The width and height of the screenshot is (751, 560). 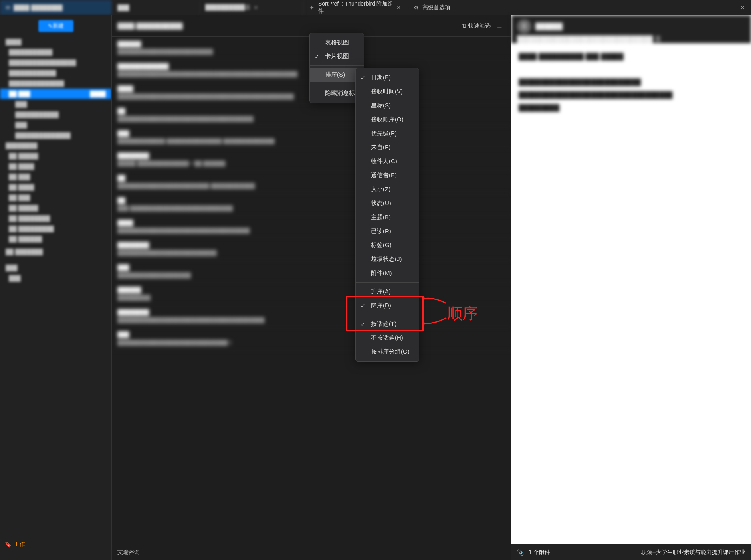 I want to click on tab-1: ███, so click(x=156, y=7).